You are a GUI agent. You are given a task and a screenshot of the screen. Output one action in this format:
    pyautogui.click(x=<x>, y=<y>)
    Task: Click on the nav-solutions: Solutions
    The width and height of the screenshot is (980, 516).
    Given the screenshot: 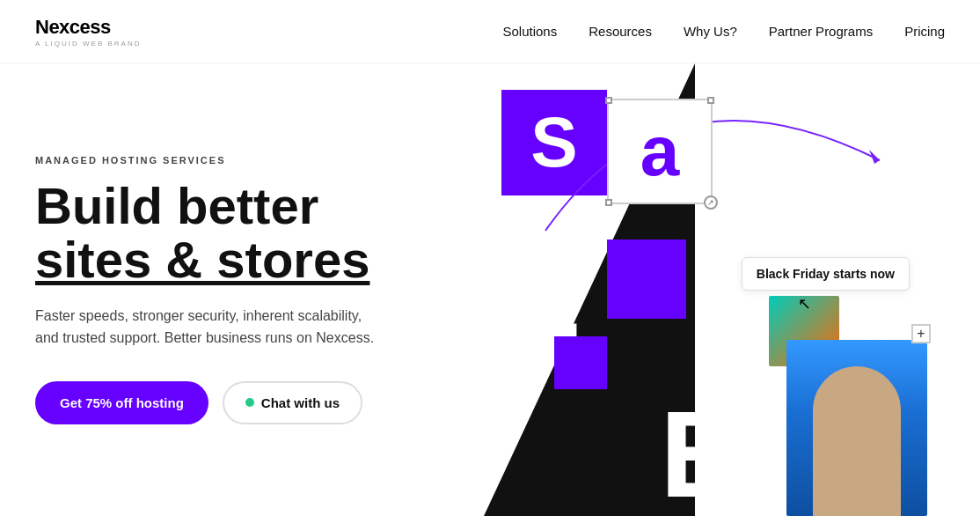 What is the action you would take?
    pyautogui.click(x=530, y=32)
    